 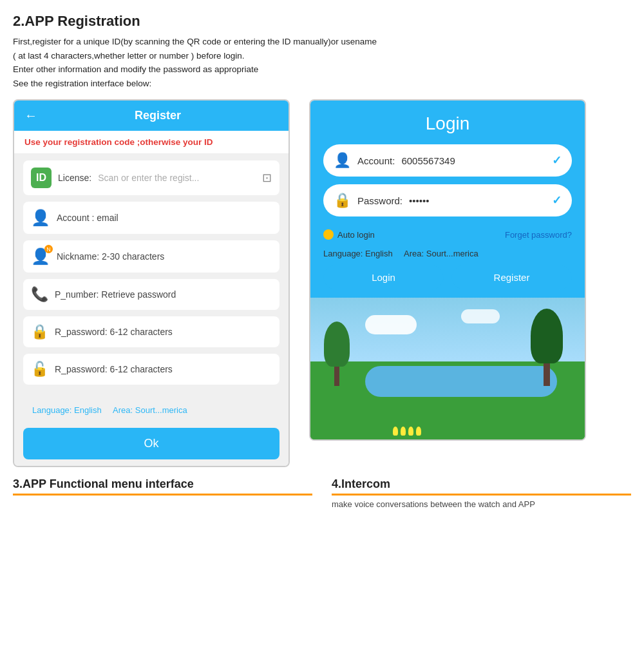 I want to click on password-check-icon: ✓, so click(x=556, y=200).